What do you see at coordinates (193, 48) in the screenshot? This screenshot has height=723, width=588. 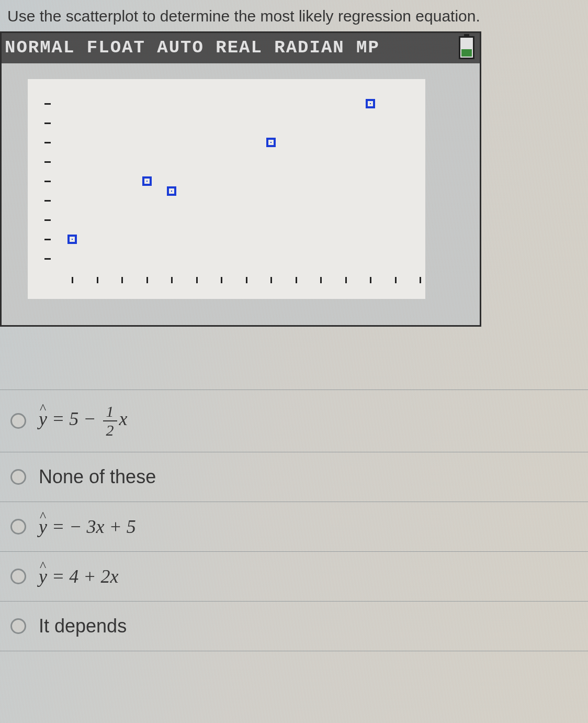 I see `calculator-mode-text: NORMAL FLOAT AUTO REAL RADIAN MP` at bounding box center [193, 48].